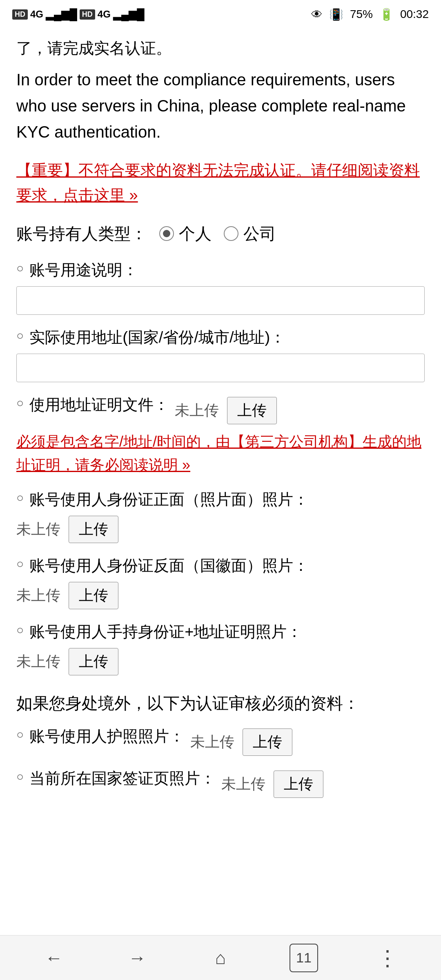 This screenshot has height=980, width=441. Describe the element at coordinates (387, 958) in the screenshot. I see `menu-icon: ⋮` at that location.